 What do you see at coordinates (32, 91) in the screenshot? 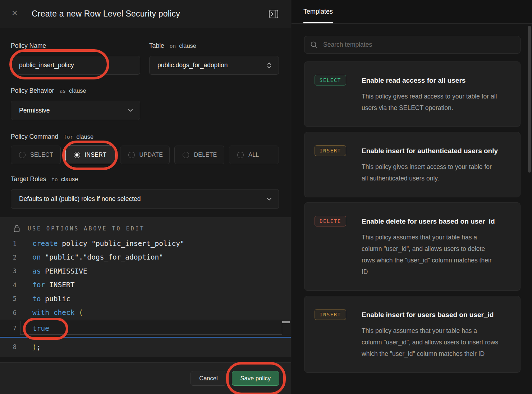
I see `behavior-label: Policy Behavior` at bounding box center [32, 91].